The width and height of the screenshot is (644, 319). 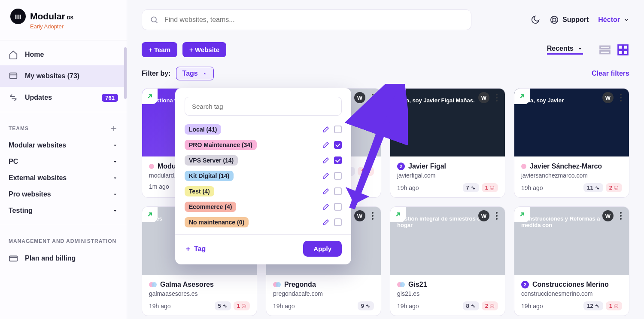 I want to click on tag-row: PRO Maintenance (34), so click(x=263, y=145).